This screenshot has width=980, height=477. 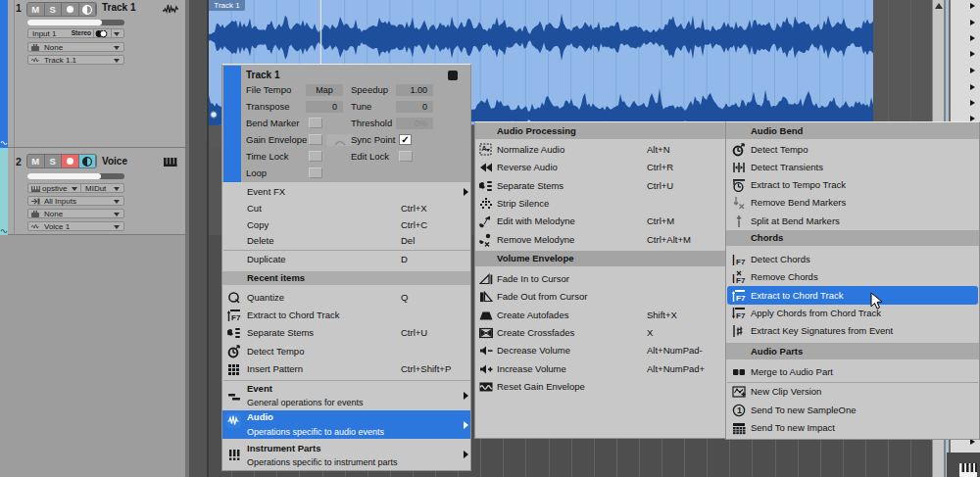 What do you see at coordinates (484, 149) in the screenshot?
I see `svg-text: A` at bounding box center [484, 149].